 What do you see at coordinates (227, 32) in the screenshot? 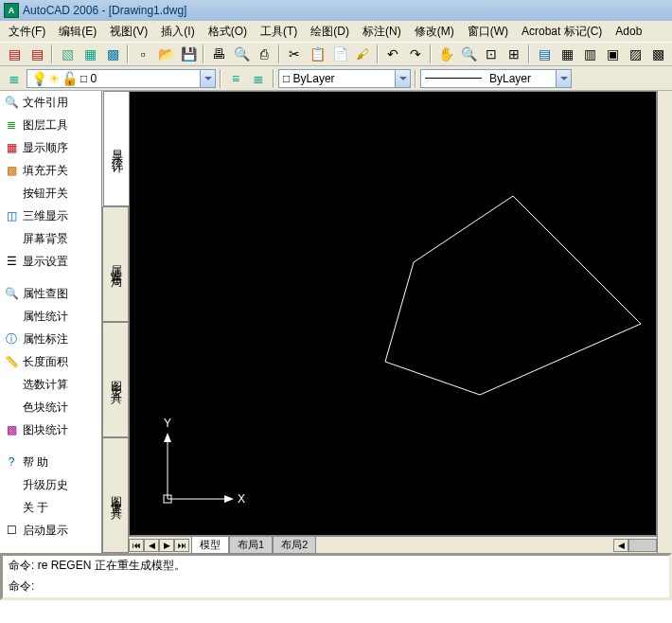
I see `menu-format: 格式(O)` at bounding box center [227, 32].